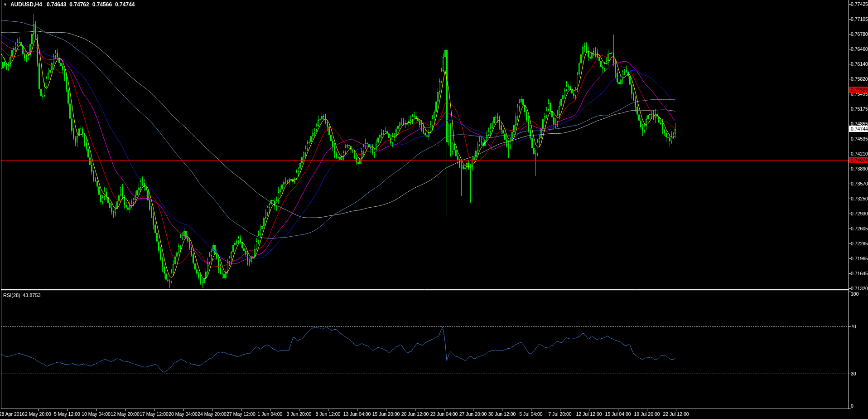 This screenshot has height=419, width=868. Describe the element at coordinates (154, 414) in the screenshot. I see `time-axis-label: 17 May 12:00` at that location.